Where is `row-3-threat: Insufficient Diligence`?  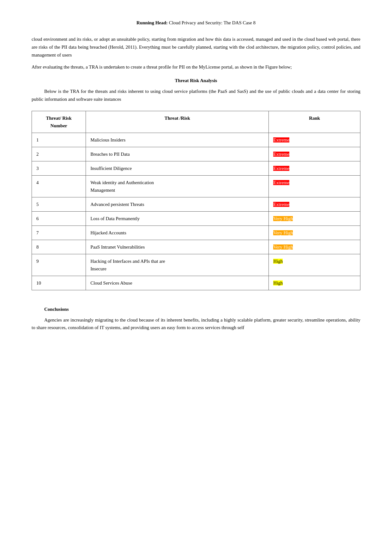 row-3-threat: Insufficient Diligence is located at coordinates (178, 168).